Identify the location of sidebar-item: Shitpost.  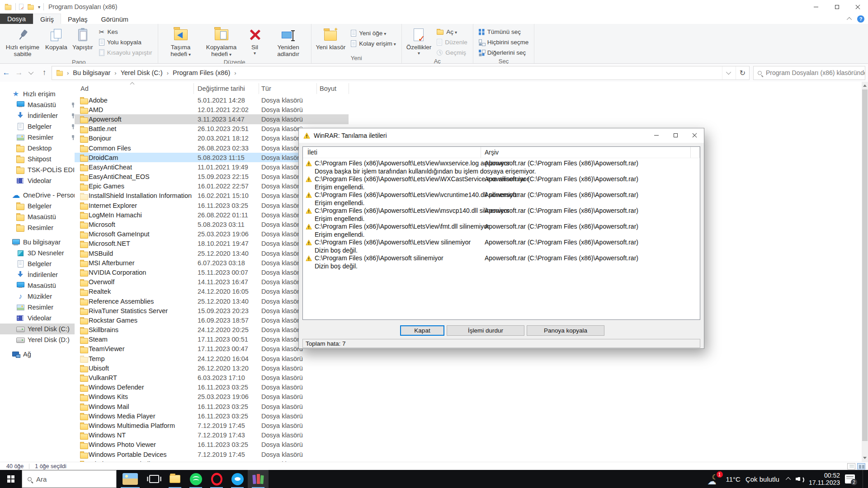
(37, 159).